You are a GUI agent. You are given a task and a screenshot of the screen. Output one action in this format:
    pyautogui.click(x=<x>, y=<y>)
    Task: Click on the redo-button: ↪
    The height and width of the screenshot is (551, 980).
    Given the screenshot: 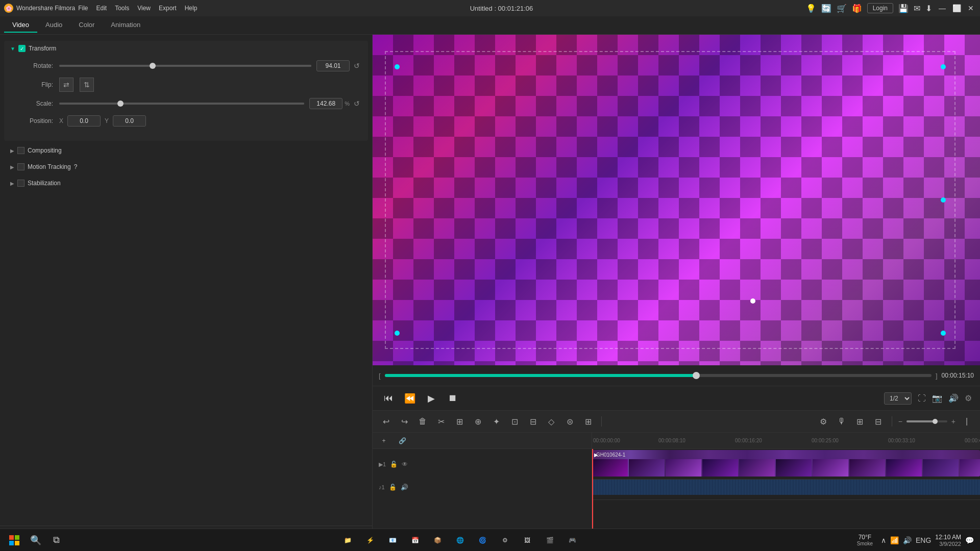 What is the action you would take?
    pyautogui.click(x=404, y=421)
    